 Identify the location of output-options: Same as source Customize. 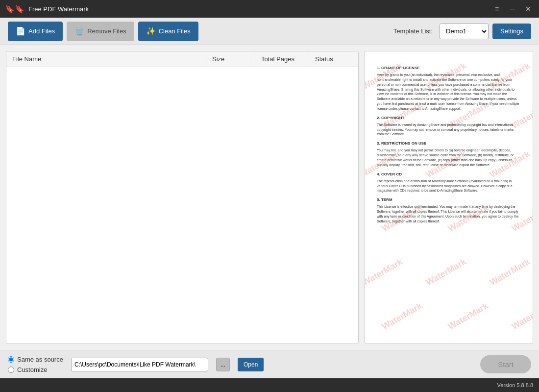
(35, 365).